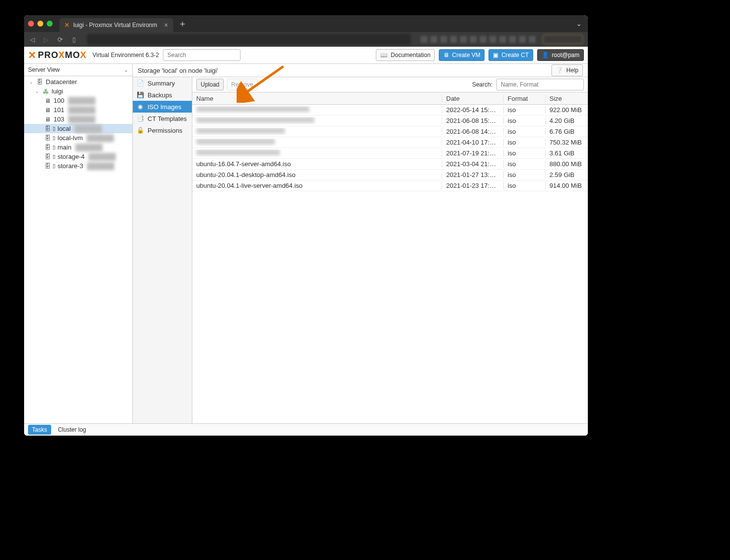 The image size is (730, 560). Describe the element at coordinates (59, 119) in the screenshot. I see `tree-item-label: 103` at that location.